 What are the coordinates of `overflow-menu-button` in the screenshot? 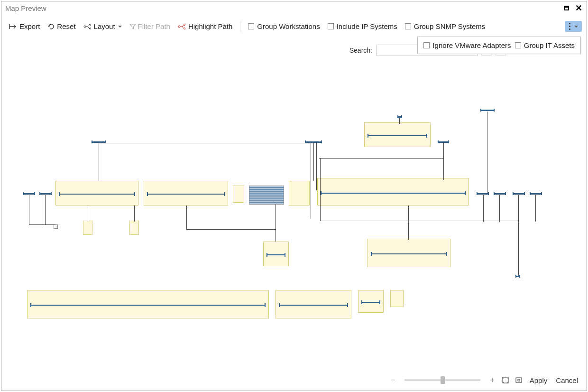 It's located at (574, 27).